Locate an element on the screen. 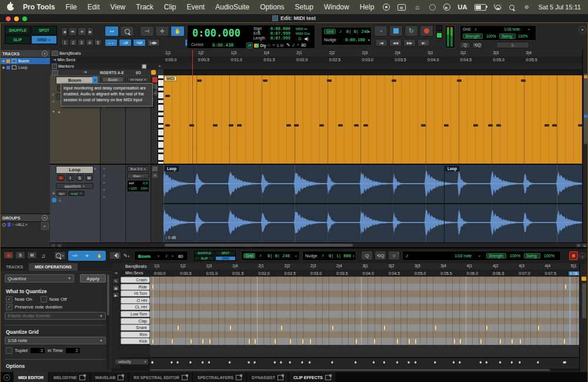 Image resolution: width=588 pixels, height=382 pixels. editor-smart-tool: ✋ is located at coordinates (99, 255).